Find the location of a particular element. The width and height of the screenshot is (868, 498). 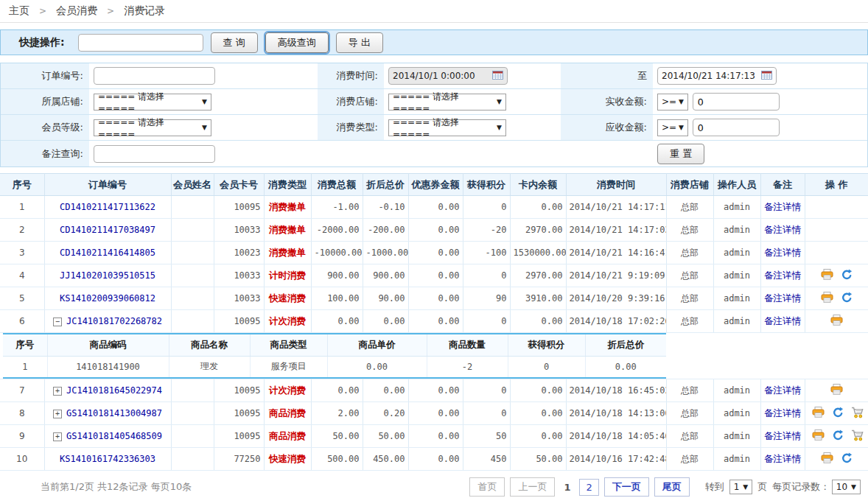

last-page-button: 尾页 is located at coordinates (672, 487).